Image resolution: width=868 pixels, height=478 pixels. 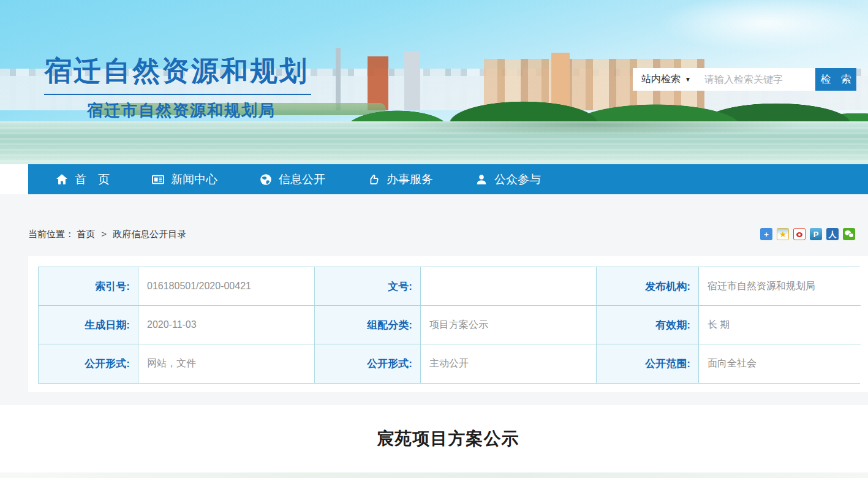 What do you see at coordinates (648, 287) in the screenshot?
I see `meta-label-issuing-agency: 发布机构:` at bounding box center [648, 287].